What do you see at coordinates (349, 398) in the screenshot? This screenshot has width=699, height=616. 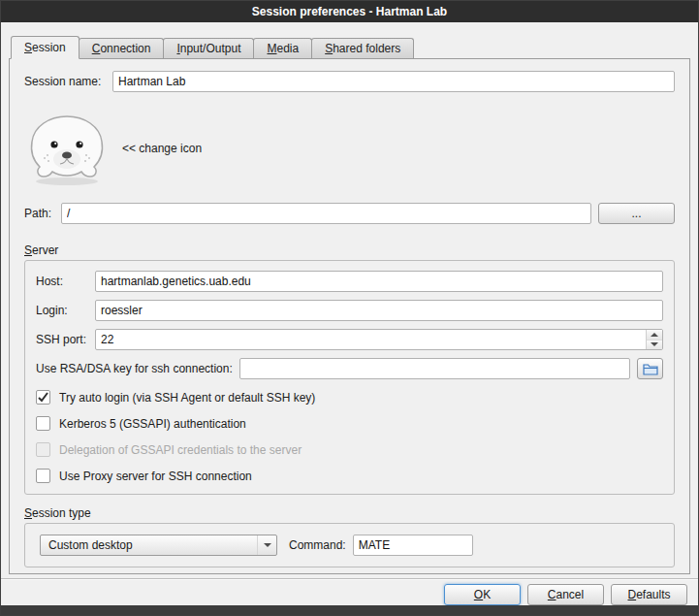 I see `checkbox-auto-login: Try auto login (via SSH Agent or default…` at bounding box center [349, 398].